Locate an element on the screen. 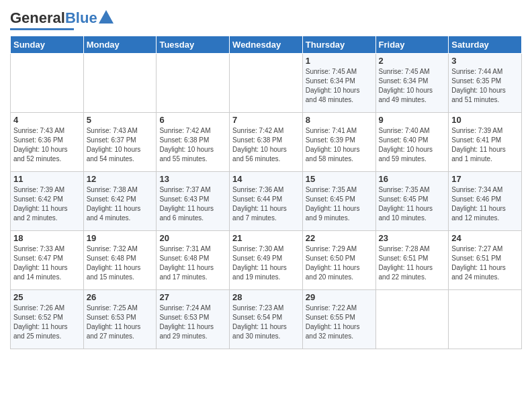 This screenshot has height=411, width=532. day-number: 6 is located at coordinates (193, 120).